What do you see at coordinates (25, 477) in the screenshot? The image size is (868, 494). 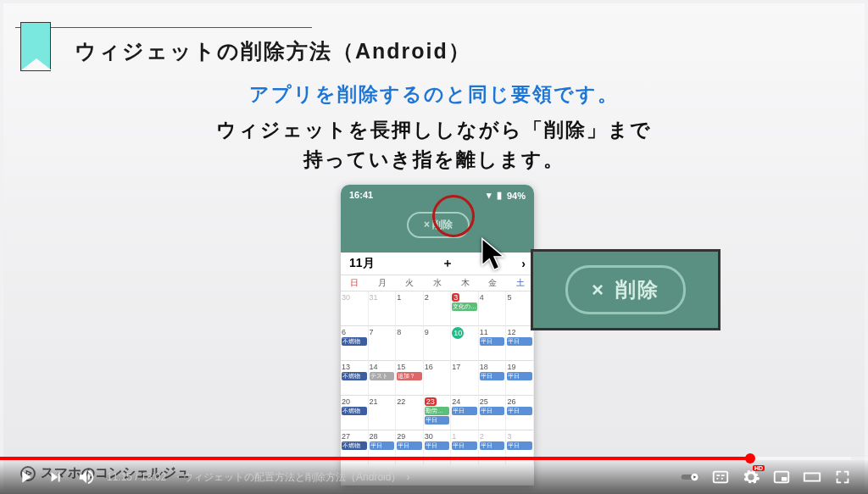 I see `play-button` at bounding box center [25, 477].